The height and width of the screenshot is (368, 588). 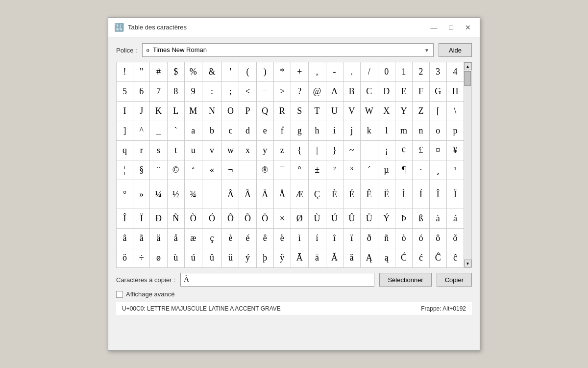 I want to click on char-cell: s, so click(x=159, y=151).